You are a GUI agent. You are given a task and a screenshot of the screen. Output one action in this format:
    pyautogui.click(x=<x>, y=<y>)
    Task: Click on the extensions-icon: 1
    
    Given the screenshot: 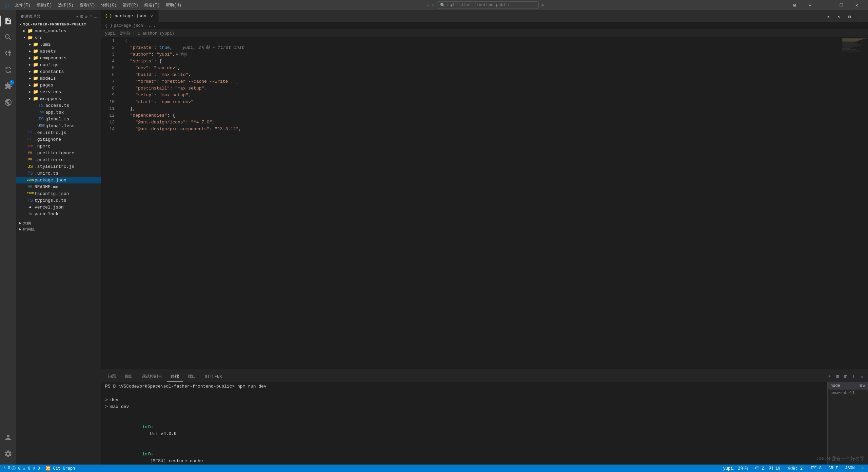 What is the action you would take?
    pyautogui.click(x=8, y=86)
    